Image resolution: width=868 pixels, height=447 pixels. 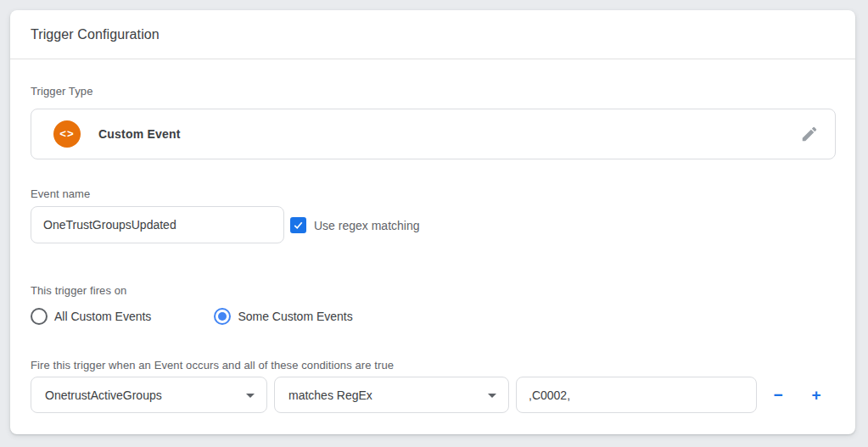 I want to click on trigger-type-label: Trigger Type, so click(x=61, y=92).